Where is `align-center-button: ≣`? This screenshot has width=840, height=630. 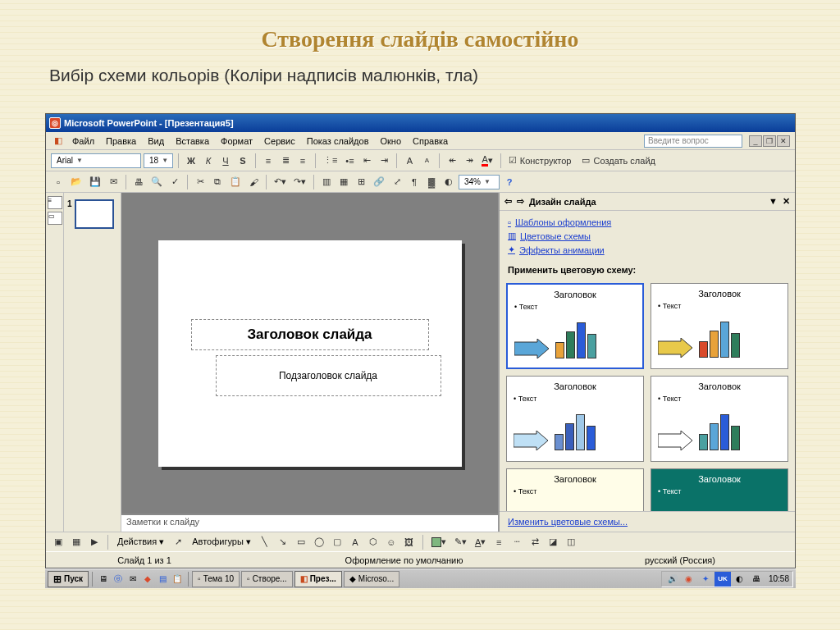
align-center-button: ≣ is located at coordinates (285, 161).